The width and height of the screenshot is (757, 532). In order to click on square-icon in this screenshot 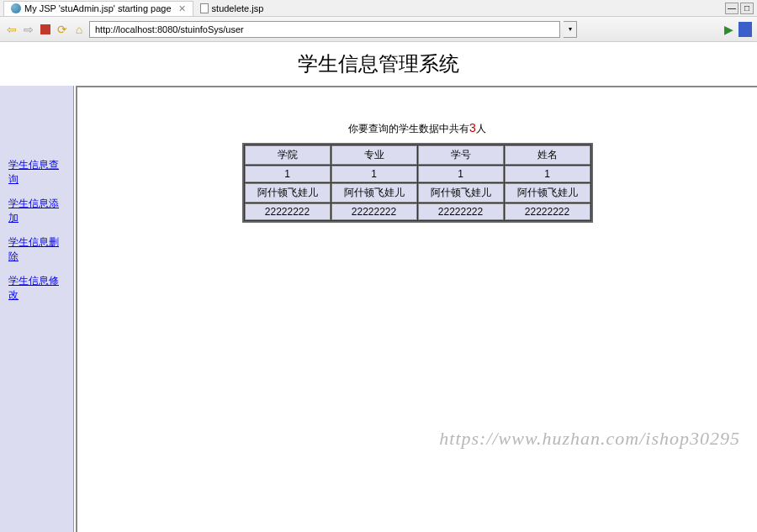, I will do `click(745, 29)`.